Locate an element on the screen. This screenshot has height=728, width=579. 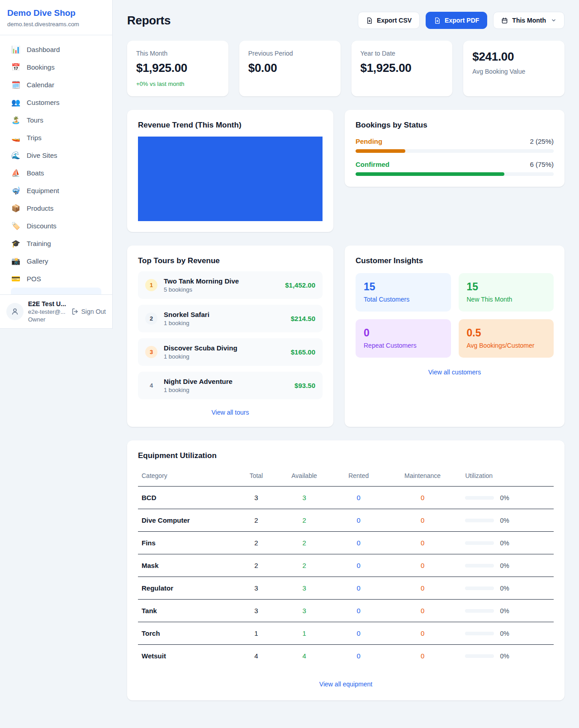
insight-value: 0.5 is located at coordinates (507, 333).